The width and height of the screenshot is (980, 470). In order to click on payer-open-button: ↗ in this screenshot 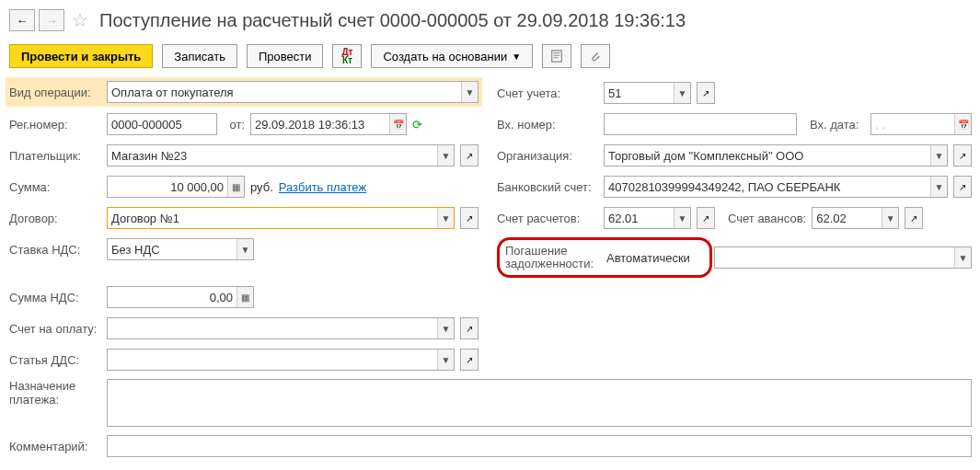, I will do `click(469, 155)`.